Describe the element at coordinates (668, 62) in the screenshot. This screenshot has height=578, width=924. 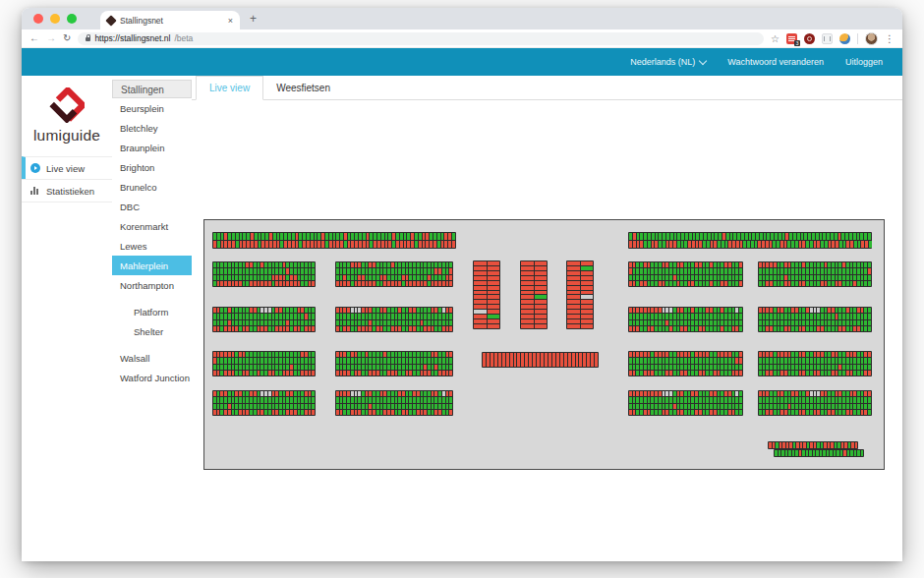
I see `language-selector: Nederlands (NL)` at that location.